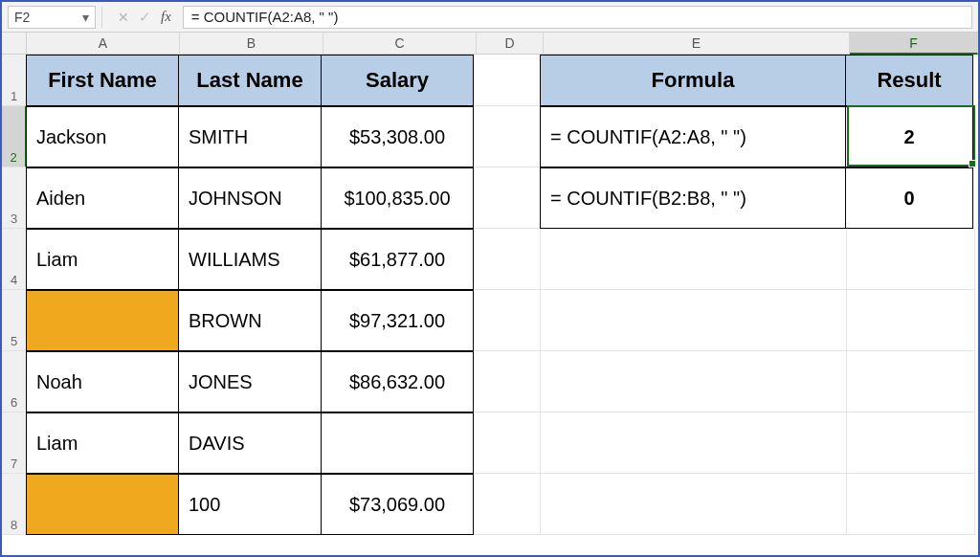  Describe the element at coordinates (102, 198) in the screenshot. I see `cell-A3: Aiden` at that location.